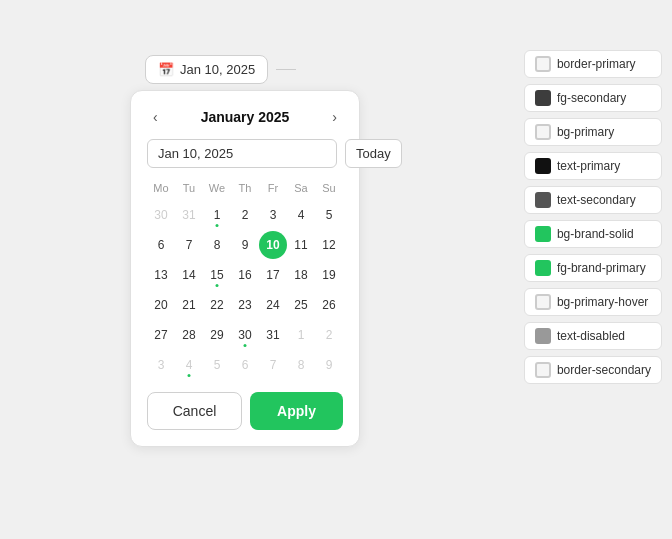 The width and height of the screenshot is (672, 539). I want to click on day-header-we: We, so click(217, 188).